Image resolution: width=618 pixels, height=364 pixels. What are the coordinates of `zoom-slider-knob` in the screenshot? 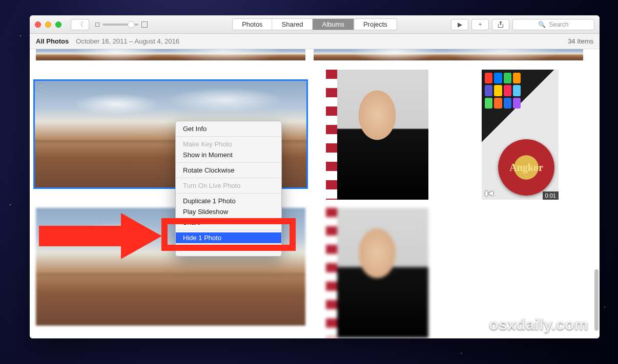 It's located at (131, 25).